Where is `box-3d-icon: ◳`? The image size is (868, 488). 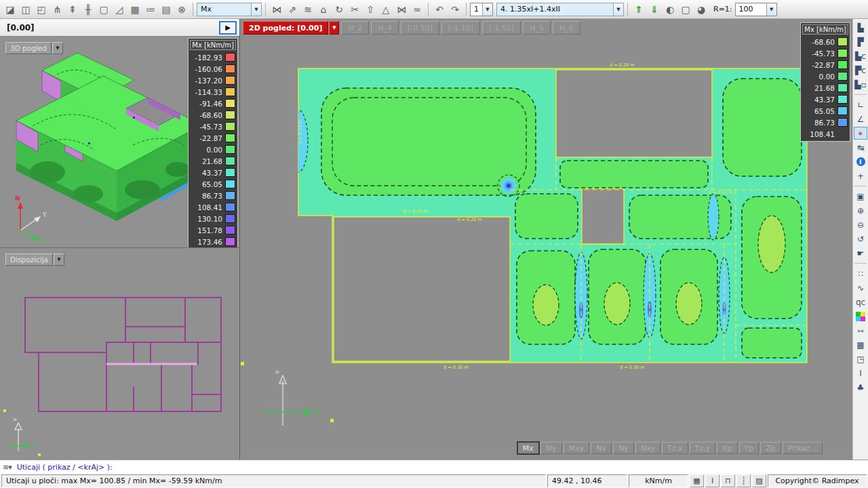 box-3d-icon: ◳ is located at coordinates (861, 359).